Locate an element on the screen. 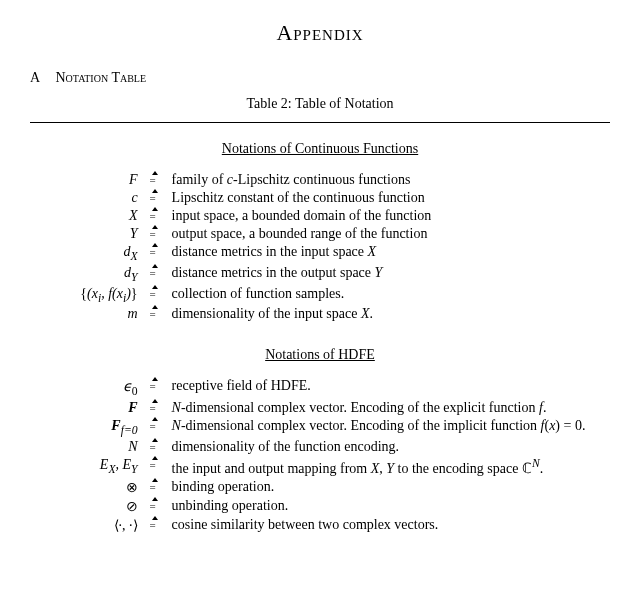 The image size is (640, 594). table-row: F=family of c-Lipschitz continuous funct… is located at coordinates (320, 180).